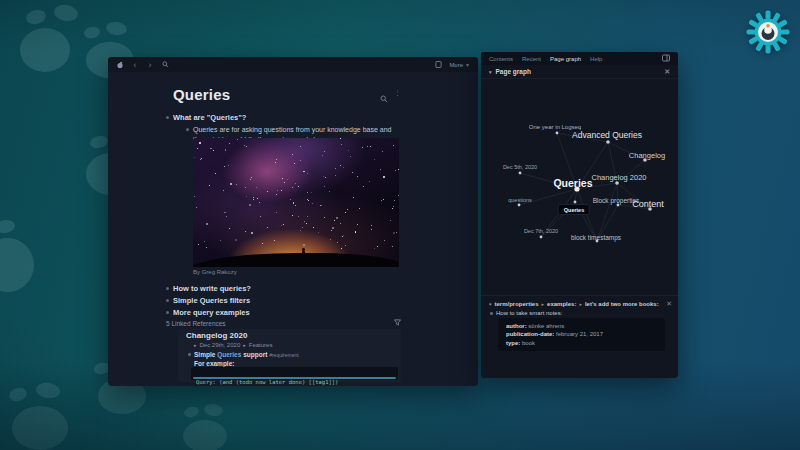 This screenshot has width=800, height=450. Describe the element at coordinates (165, 65) in the screenshot. I see `search-icon` at that location.